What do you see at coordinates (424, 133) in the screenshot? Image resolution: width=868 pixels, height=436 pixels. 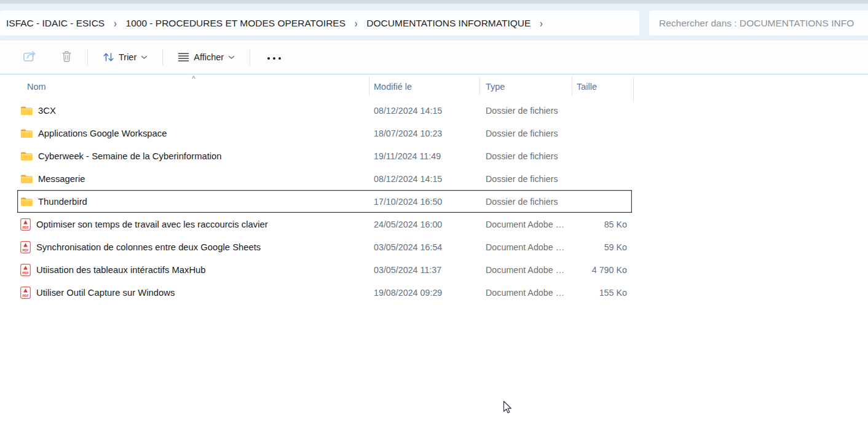 I see `file-modified-date: 18/07/2024 10:23` at bounding box center [424, 133].